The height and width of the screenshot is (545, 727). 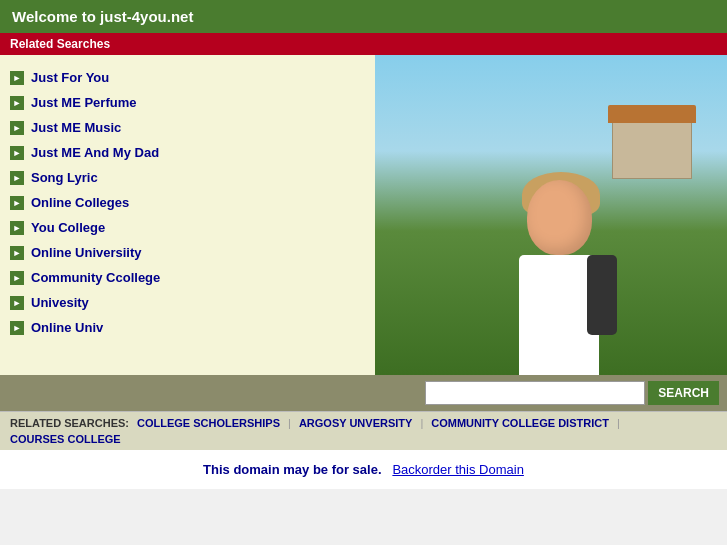 I want to click on list-item: ► Just For You, so click(x=188, y=78).